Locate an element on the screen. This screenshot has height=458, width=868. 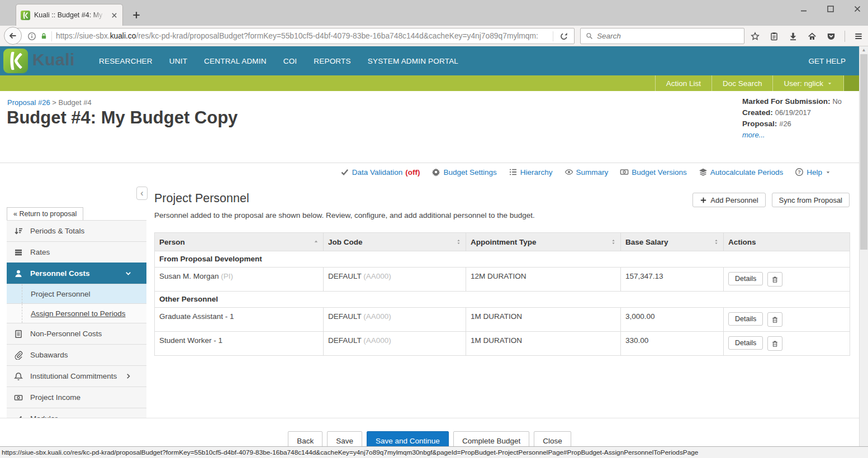
hamburger-icon is located at coordinates (858, 36).